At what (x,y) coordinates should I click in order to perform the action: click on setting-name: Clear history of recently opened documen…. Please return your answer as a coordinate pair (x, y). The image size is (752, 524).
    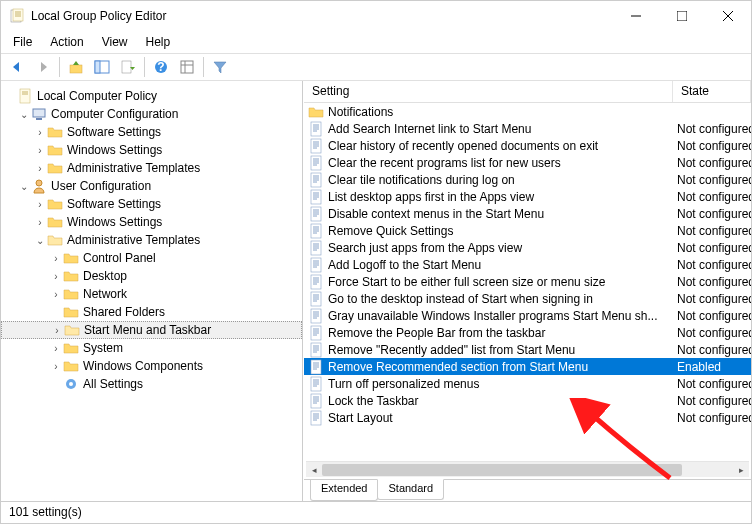
    Looking at the image, I should click on (500, 146).